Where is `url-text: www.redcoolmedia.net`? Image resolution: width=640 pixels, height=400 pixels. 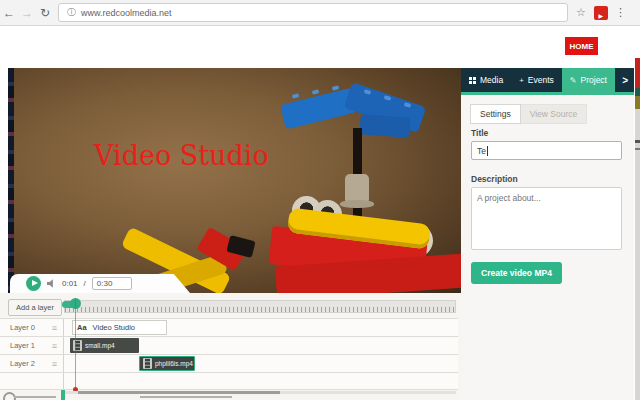 url-text: www.redcoolmedia.net is located at coordinates (126, 13).